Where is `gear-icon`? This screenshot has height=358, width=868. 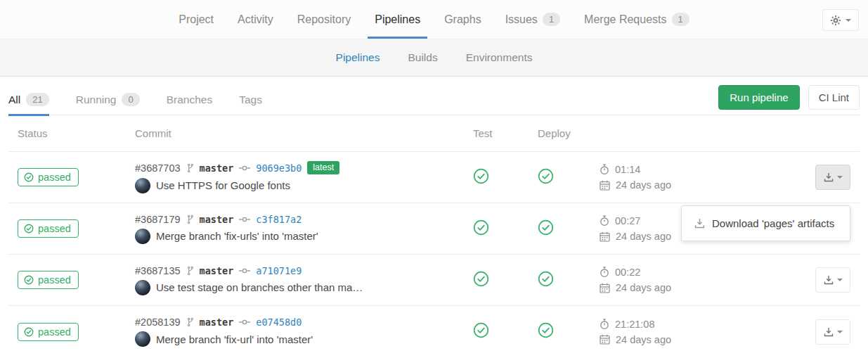
gear-icon is located at coordinates (836, 20).